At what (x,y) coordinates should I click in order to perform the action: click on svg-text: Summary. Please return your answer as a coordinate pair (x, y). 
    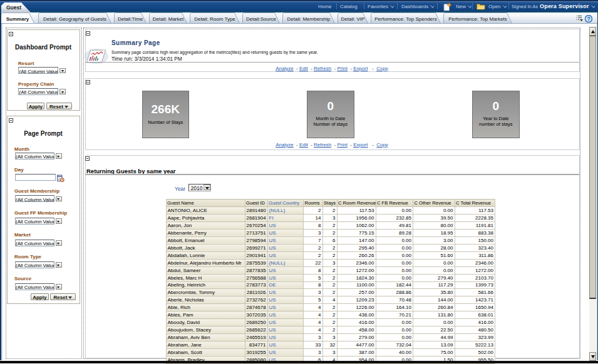
    Looking at the image, I should click on (18, 19).